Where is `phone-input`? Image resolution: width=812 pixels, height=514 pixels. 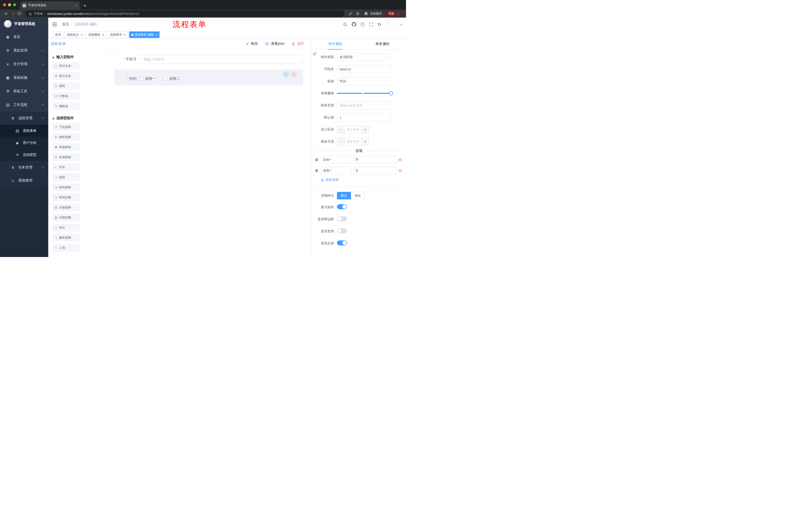 phone-input is located at coordinates (221, 59).